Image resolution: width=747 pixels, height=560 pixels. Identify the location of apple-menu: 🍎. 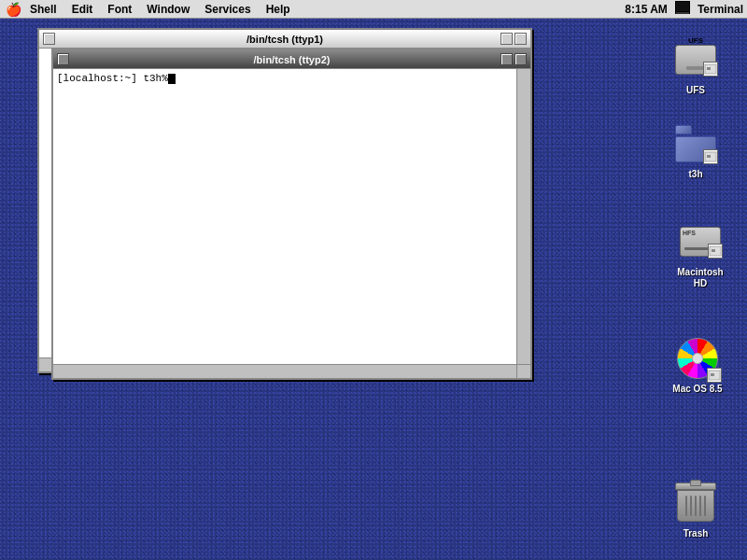
(13, 9).